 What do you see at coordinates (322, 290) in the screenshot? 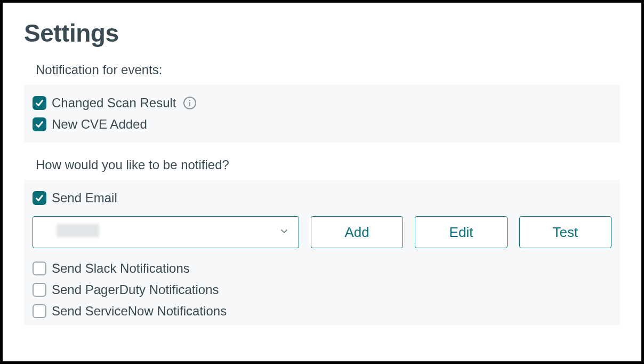
I see `option-send-pagerduty: Send PagerDuty Notifications` at bounding box center [322, 290].